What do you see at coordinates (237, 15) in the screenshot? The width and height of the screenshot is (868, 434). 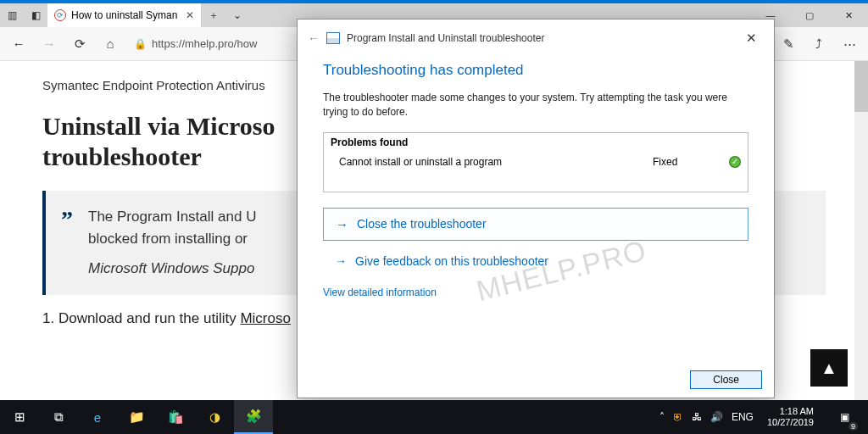 I see `tab-menu-chevron: ⌄` at bounding box center [237, 15].